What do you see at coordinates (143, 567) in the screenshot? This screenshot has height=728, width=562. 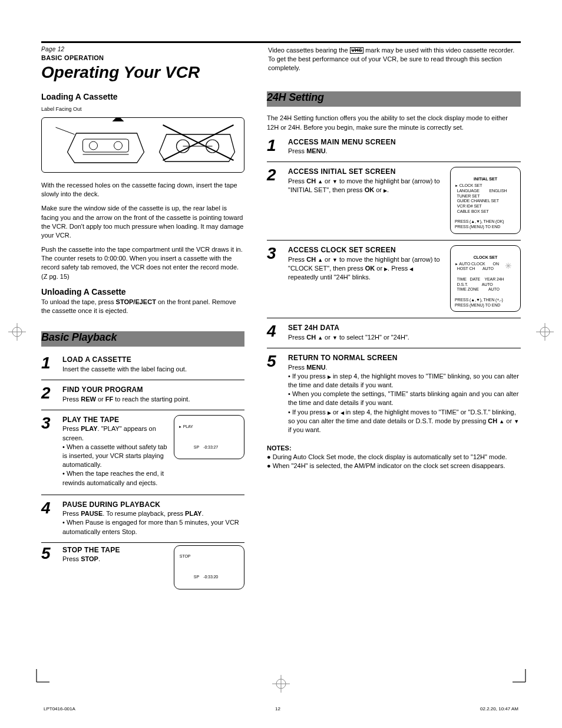 I see `left-step5-row: 5 STOP THE TAPE Press STOP. STOP SP -0:3…` at bounding box center [143, 567].